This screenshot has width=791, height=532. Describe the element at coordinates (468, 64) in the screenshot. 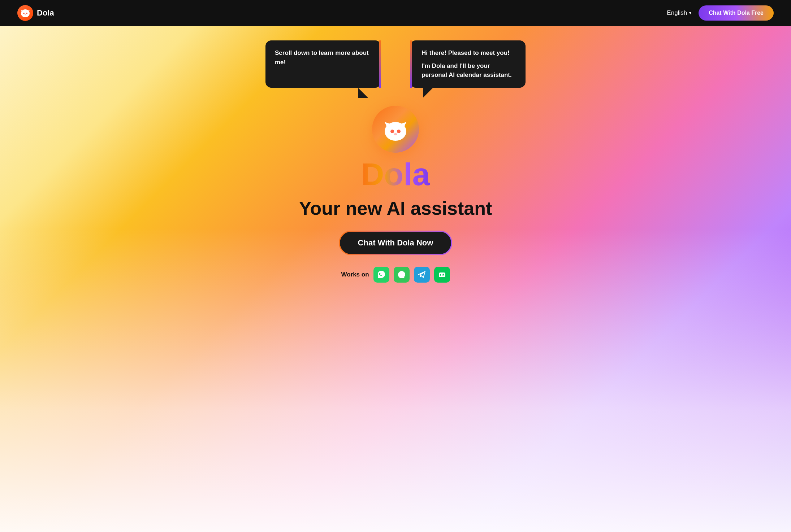

I see `bubble-right: Hi there! Pleased to meet you! I'm Dola …` at that location.